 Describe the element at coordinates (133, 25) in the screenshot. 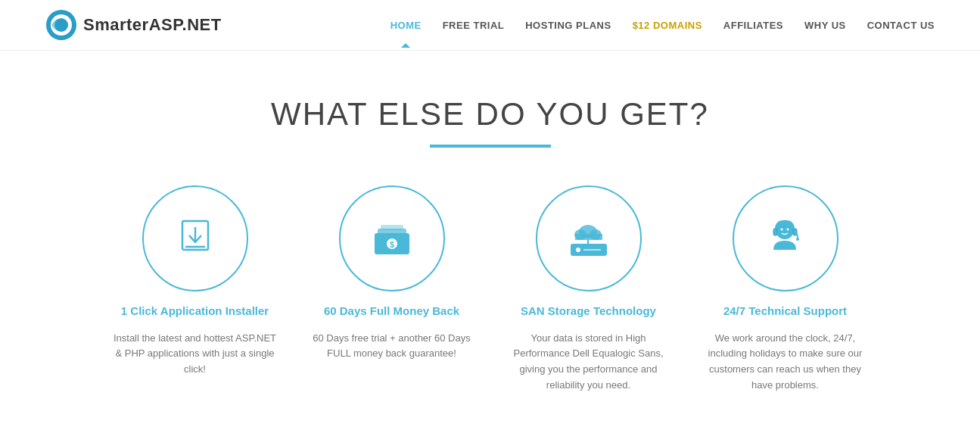

I see `logo: SmarterASP.NET` at that location.